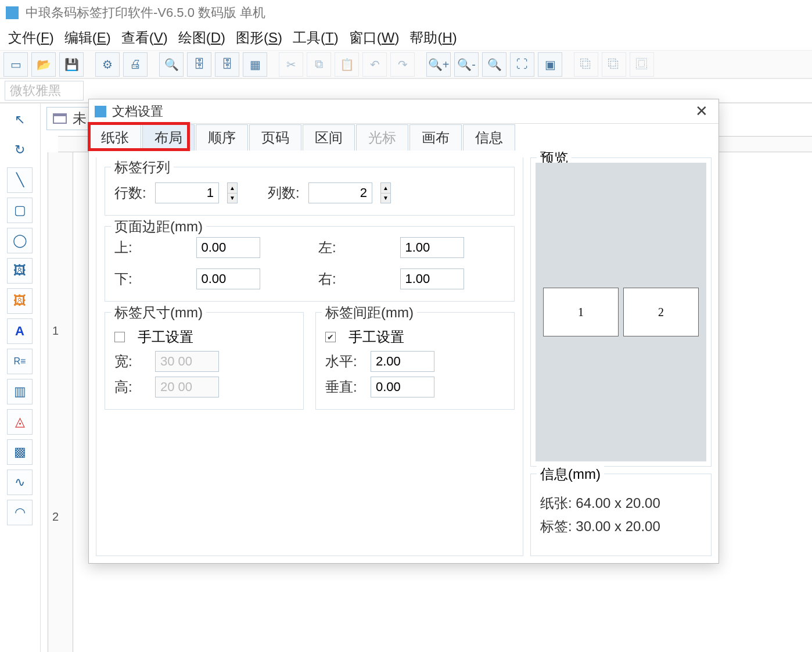 The width and height of the screenshot is (812, 652). Describe the element at coordinates (494, 65) in the screenshot. I see `zoom-fit-button: 🔍` at that location.